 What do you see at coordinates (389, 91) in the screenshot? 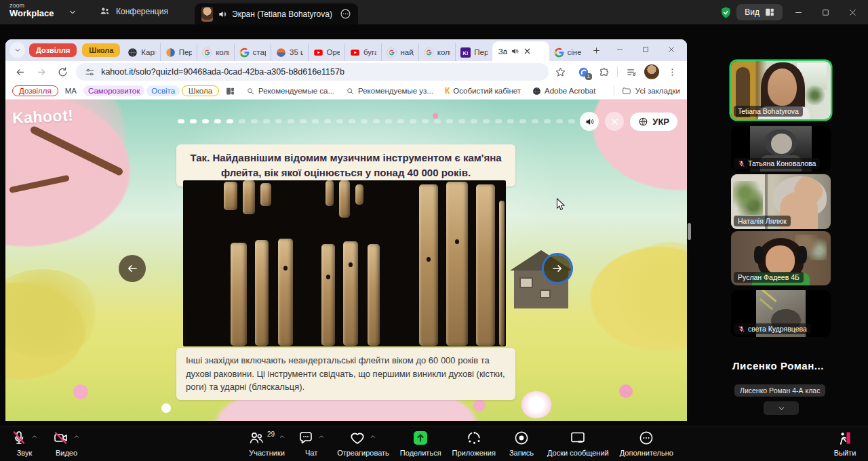
I see `bookmark-item: Рекомендуемые уз...` at bounding box center [389, 91].